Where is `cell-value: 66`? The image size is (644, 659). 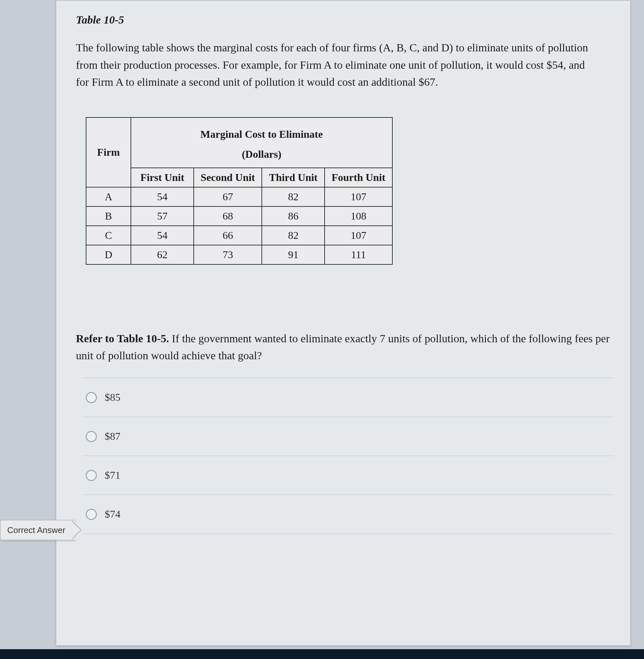
cell-value: 66 is located at coordinates (228, 235).